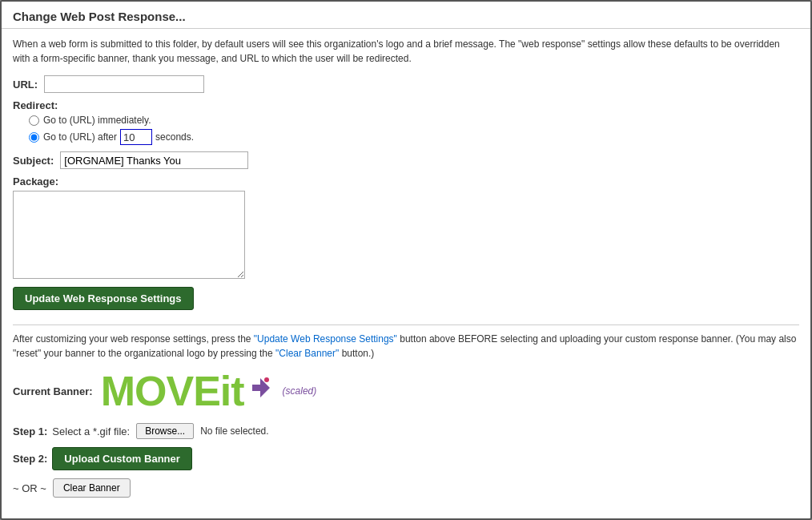 The height and width of the screenshot is (520, 812). What do you see at coordinates (406, 106) in the screenshot?
I see `redirect-label: Redirect:` at bounding box center [406, 106].